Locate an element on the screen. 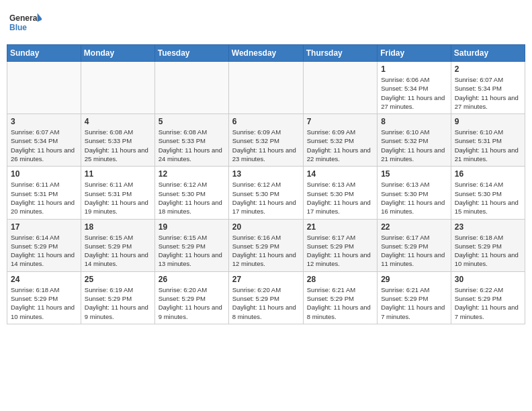  calendar-cell: 6Sunrise: 6:09 AM Sunset: 5:32 PM Daylig… is located at coordinates (266, 140).